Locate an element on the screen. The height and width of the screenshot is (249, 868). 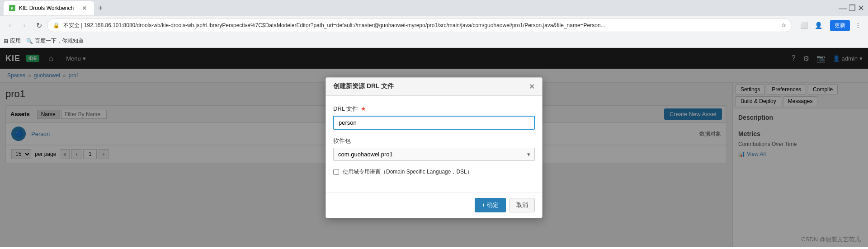
modal-header: 创建新资源 DRL 文件 ✕ is located at coordinates (434, 87).